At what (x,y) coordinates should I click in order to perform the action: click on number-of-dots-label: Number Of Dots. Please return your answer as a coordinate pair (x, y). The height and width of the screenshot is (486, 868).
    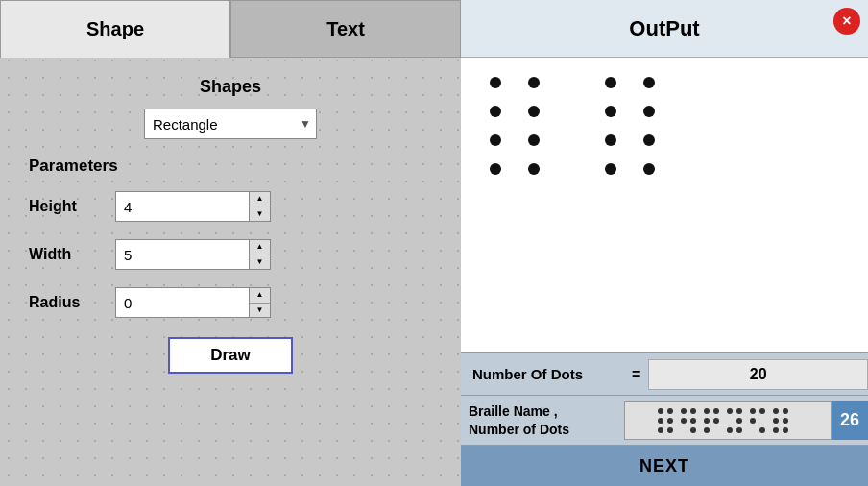
    Looking at the image, I should click on (542, 375).